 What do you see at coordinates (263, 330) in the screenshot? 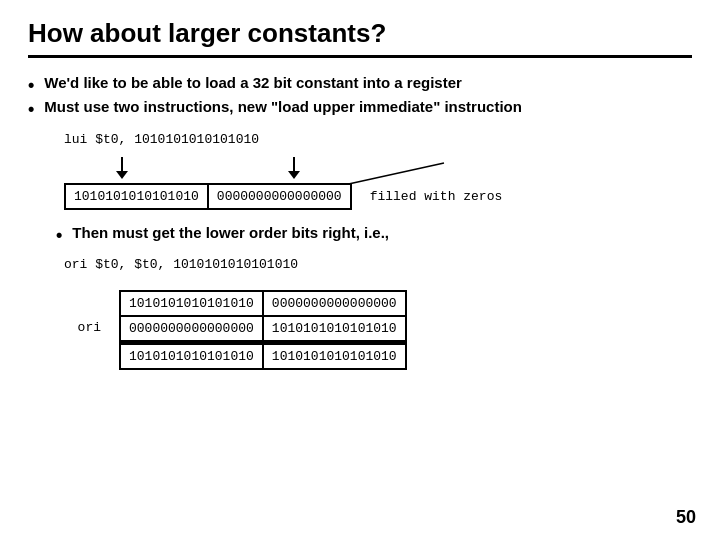
I see `ori-table: 1010101010101010 0000000000000000 000000…` at bounding box center [263, 330].